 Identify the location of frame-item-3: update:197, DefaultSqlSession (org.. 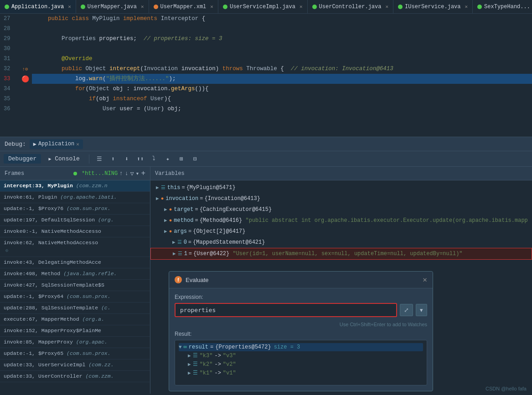
(75, 221).